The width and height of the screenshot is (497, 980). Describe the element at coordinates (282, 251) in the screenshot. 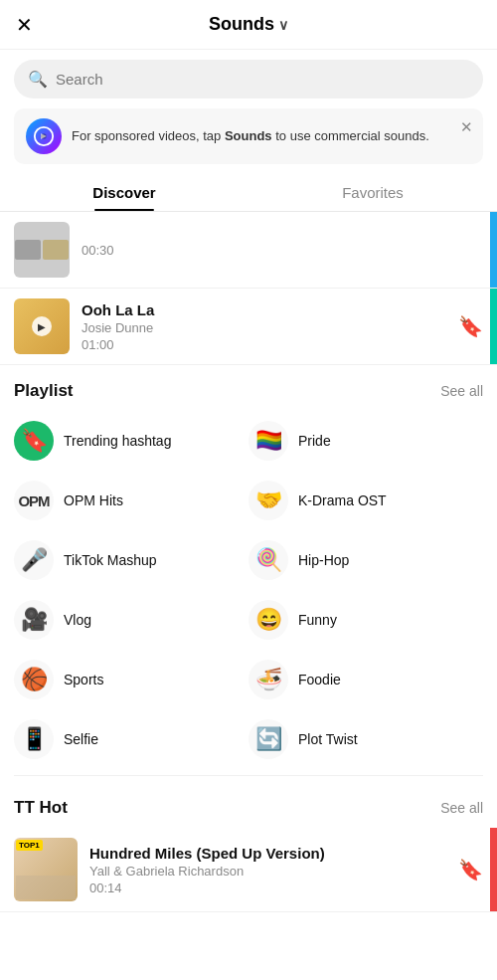

I see `track-duration: 00:30` at that location.